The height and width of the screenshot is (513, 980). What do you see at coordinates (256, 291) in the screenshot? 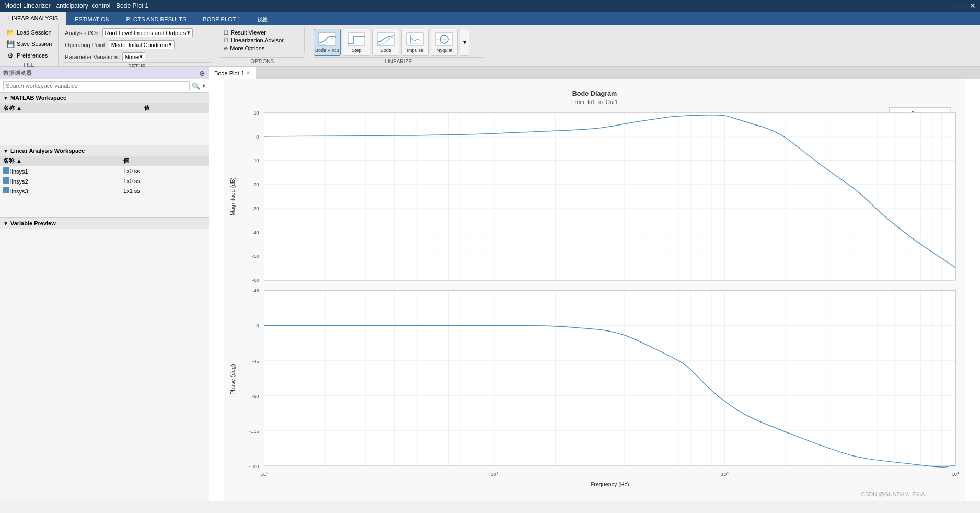
I see `svg-text: 45` at bounding box center [256, 291].